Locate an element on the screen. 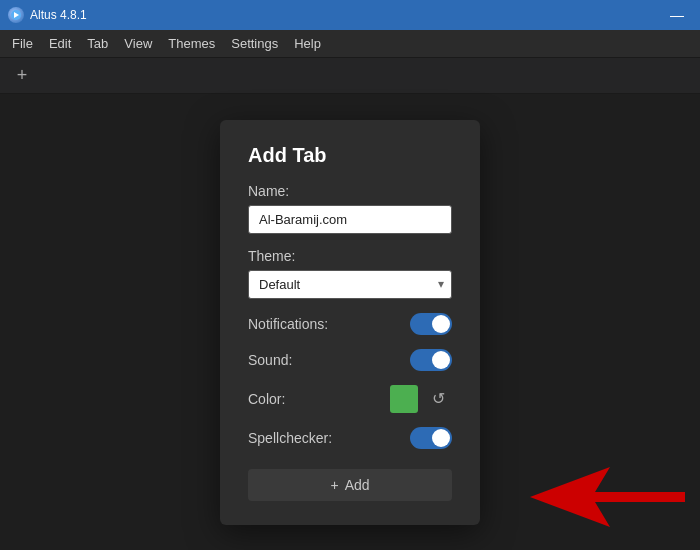 Image resolution: width=700 pixels, height=550 pixels. theme-group: Theme: Default Dark Light ▾ is located at coordinates (350, 274).